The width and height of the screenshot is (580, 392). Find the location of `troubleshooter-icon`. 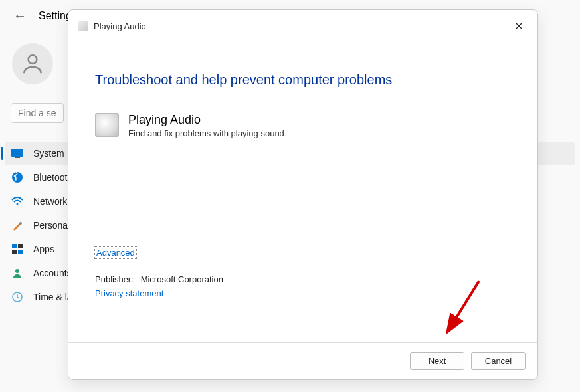

troubleshooter-icon is located at coordinates (83, 26).